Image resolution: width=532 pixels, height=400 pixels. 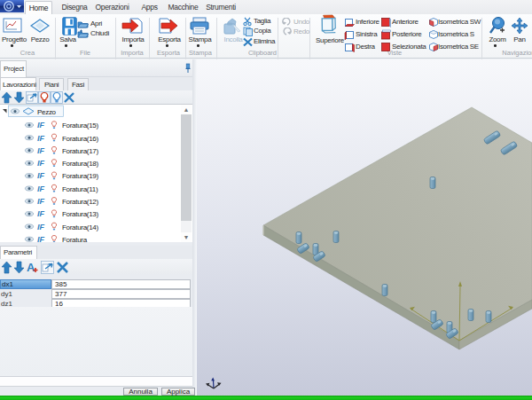 What do you see at coordinates (80, 138) in the screenshot?
I see `svg-text: Foratura(16)` at bounding box center [80, 138].